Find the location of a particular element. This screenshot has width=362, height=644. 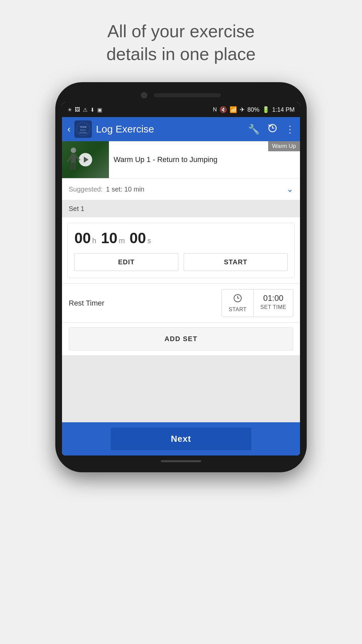

image-icon: 🖼 is located at coordinates (77, 110).